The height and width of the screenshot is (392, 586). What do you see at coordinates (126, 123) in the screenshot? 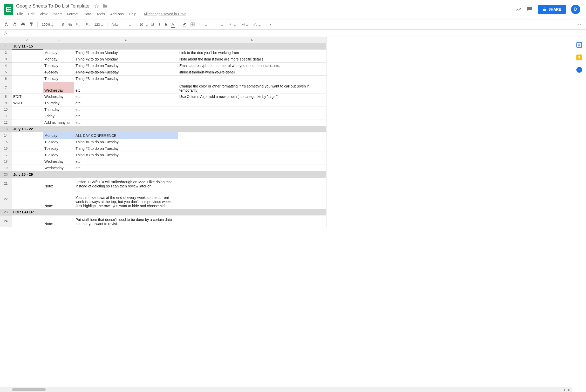
I see `cell-C12: etc` at bounding box center [126, 123].